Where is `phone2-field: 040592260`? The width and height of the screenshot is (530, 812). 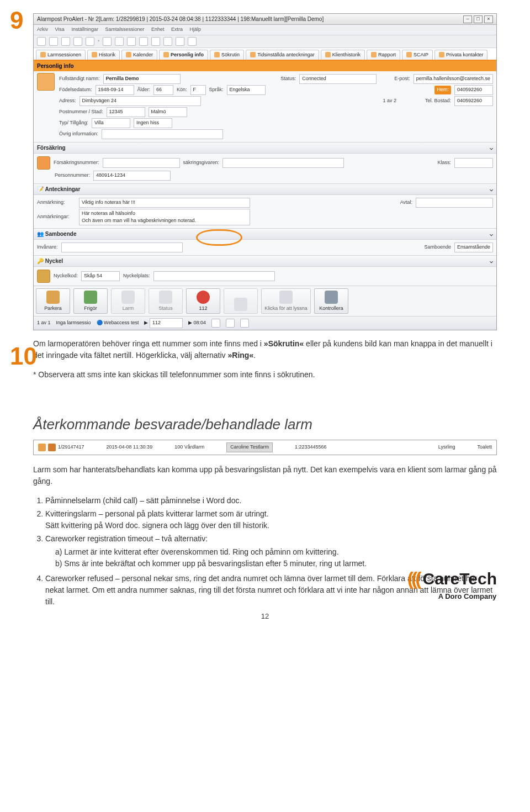
phone2-field: 040592260 is located at coordinates (474, 101).